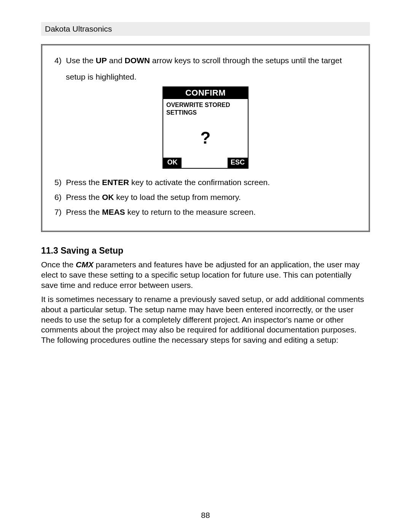  What do you see at coordinates (206, 515) in the screenshot?
I see `page-number: 88` at bounding box center [206, 515].